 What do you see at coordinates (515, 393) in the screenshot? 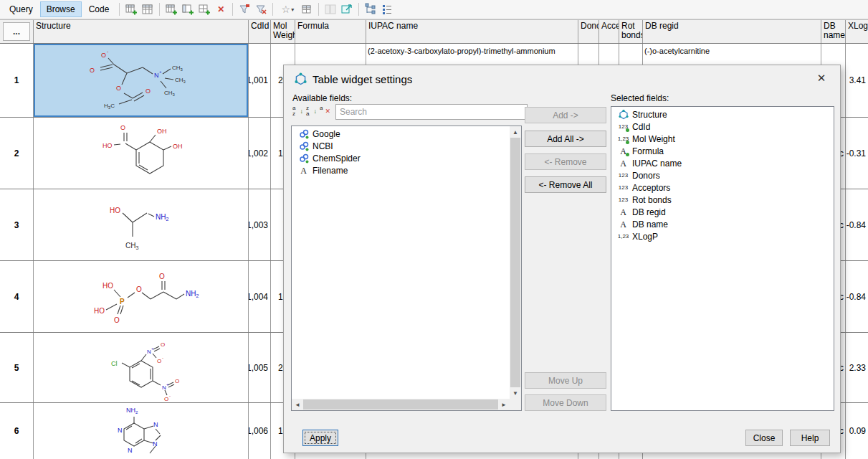
I see `scroll-down-icon: ▼` at bounding box center [515, 393].